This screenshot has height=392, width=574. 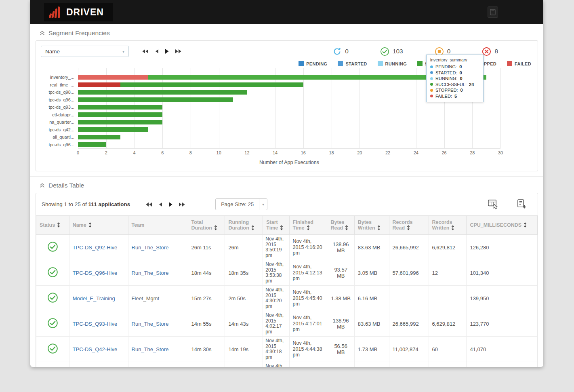 What do you see at coordinates (53, 247) in the screenshot?
I see `status-cell` at bounding box center [53, 247].